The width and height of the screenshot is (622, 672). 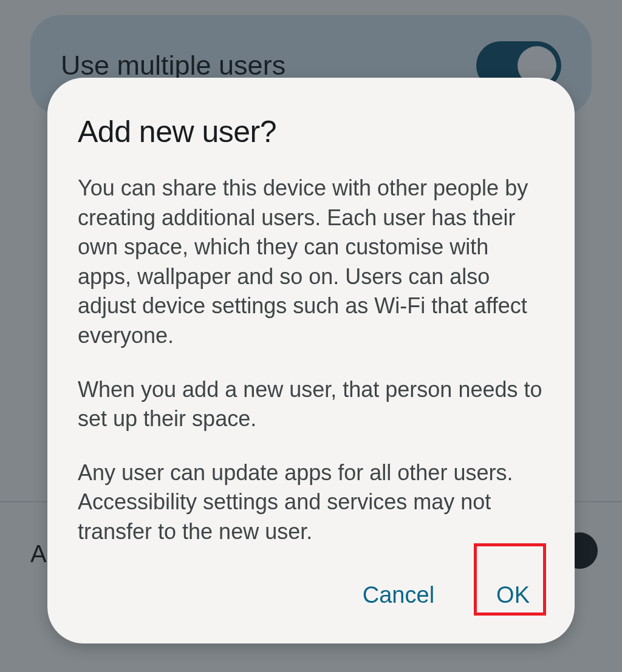 I want to click on dialog-paragraph-2: When you add a new user, that person nee…, so click(x=311, y=404).